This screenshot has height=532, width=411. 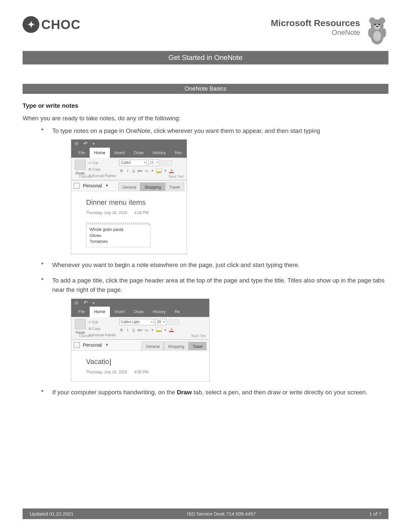 What do you see at coordinates (221, 514) in the screenshot?
I see `footer-service-desk: ISD Service Desk 714.509.4457` at bounding box center [221, 514].